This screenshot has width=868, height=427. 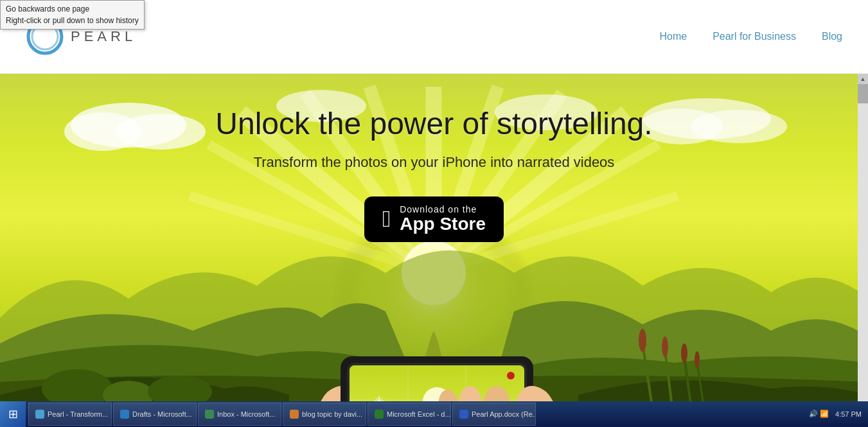 What do you see at coordinates (70, 414) in the screenshot?
I see `taskbar-app-0: Pearl - Transform...` at bounding box center [70, 414].